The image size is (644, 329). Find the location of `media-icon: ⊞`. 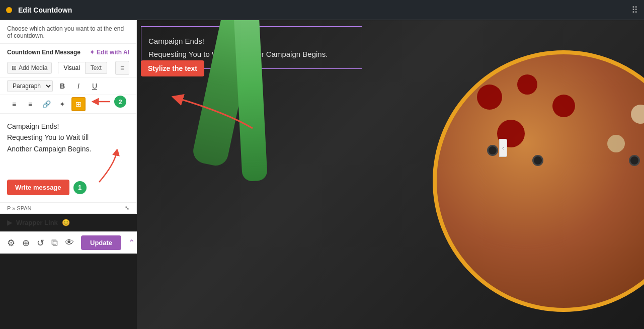

media-icon: ⊞ is located at coordinates (14, 68).